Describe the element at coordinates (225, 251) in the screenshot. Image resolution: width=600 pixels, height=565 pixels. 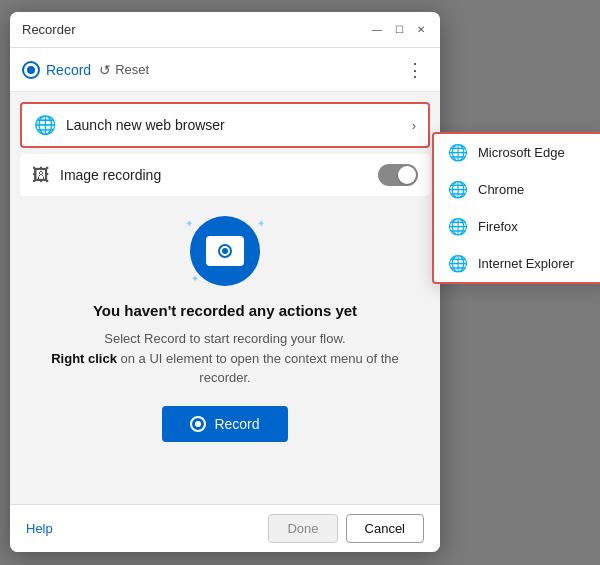
I see `hero-circle` at that location.